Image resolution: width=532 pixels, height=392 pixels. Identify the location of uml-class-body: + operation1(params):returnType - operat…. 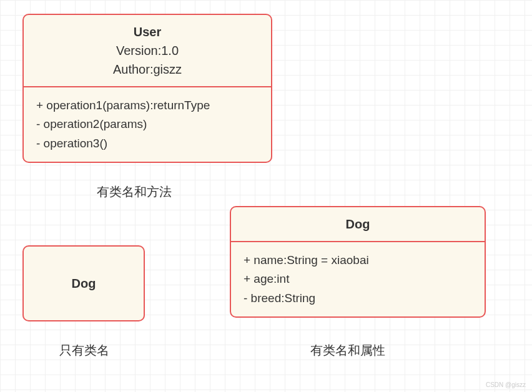
(147, 125).